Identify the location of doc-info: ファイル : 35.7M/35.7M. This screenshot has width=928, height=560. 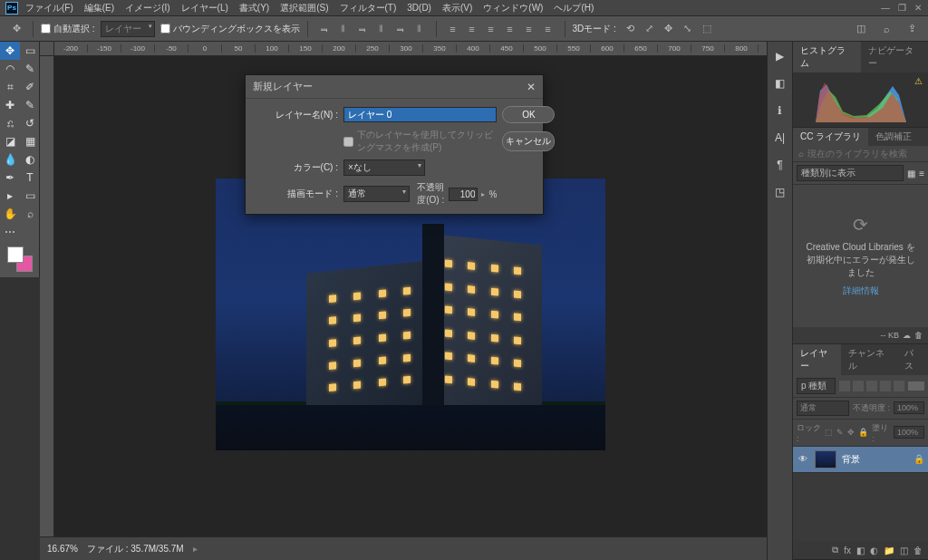
(136, 549).